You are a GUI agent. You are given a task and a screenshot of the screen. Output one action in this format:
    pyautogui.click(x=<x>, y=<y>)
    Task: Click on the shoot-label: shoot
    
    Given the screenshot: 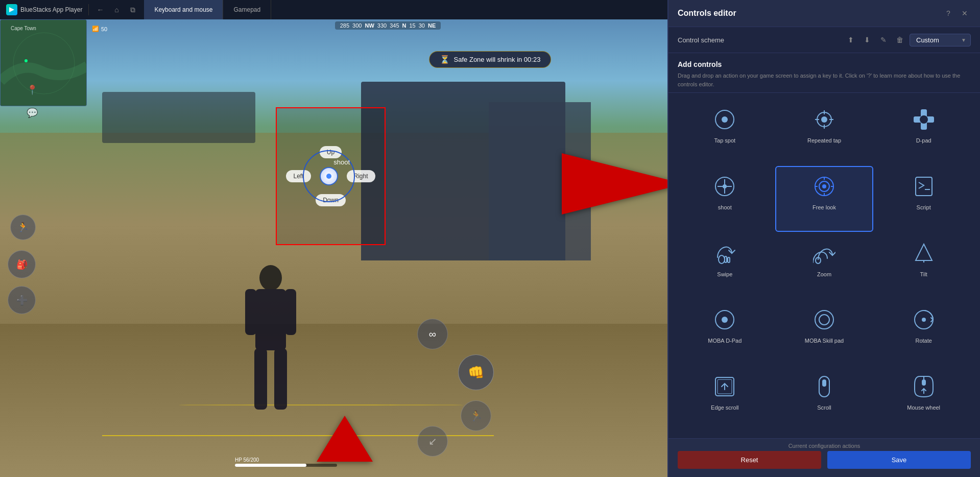 What is the action you would take?
    pyautogui.click(x=342, y=162)
    